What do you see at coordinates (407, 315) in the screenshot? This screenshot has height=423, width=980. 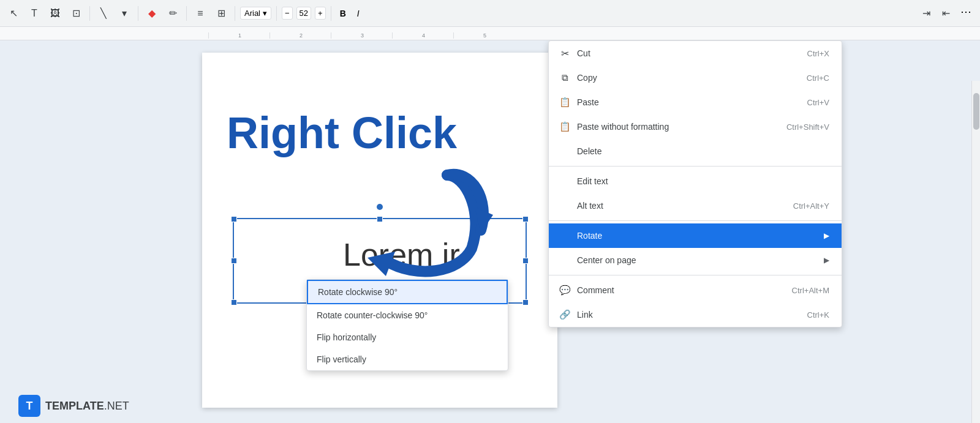 I see `submenu-item-rotate-ccw: Rotate counter-clockwise 90°` at bounding box center [407, 315].